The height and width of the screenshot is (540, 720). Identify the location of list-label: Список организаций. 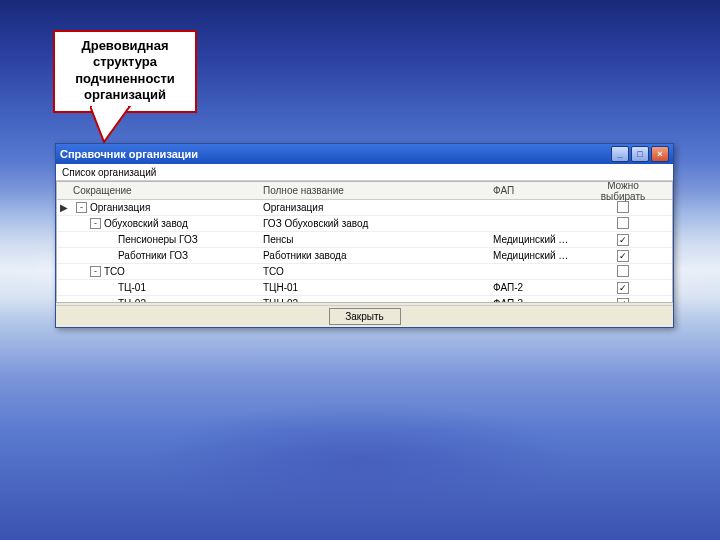
(364, 172).